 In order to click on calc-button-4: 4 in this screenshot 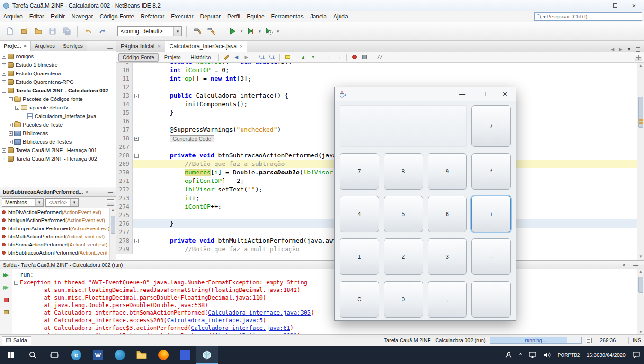, I will do `click(359, 214)`.